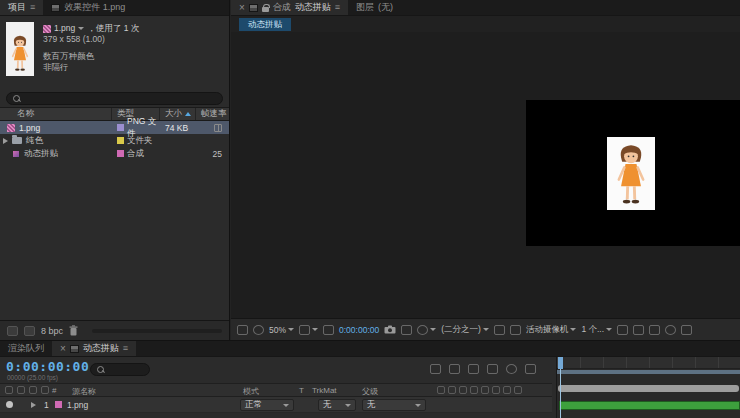 Image resolution: width=740 pixels, height=418 pixels. I want to click on frame-blend-column-icon, so click(485, 390).